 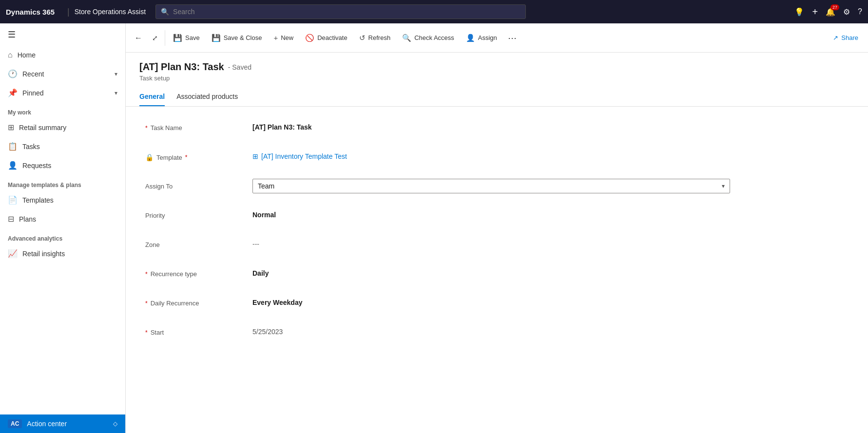 What do you see at coordinates (138, 38) in the screenshot?
I see `back-button: ←` at bounding box center [138, 38].